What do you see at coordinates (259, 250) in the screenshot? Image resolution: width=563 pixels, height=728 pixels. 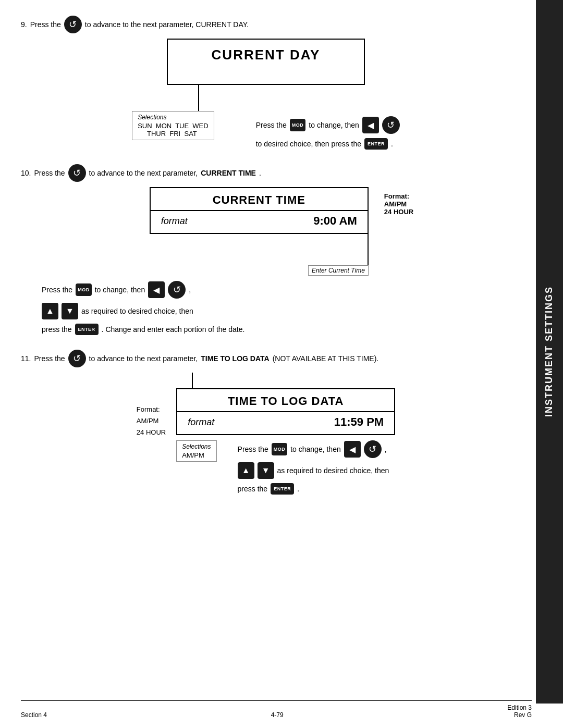 I see `step10-connector` at bounding box center [259, 250].